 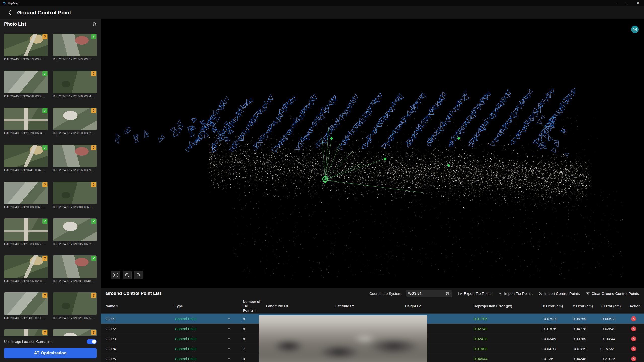 I want to click on photo-item: ✓DJI_20240517121333_0650..., so click(x=26, y=235).